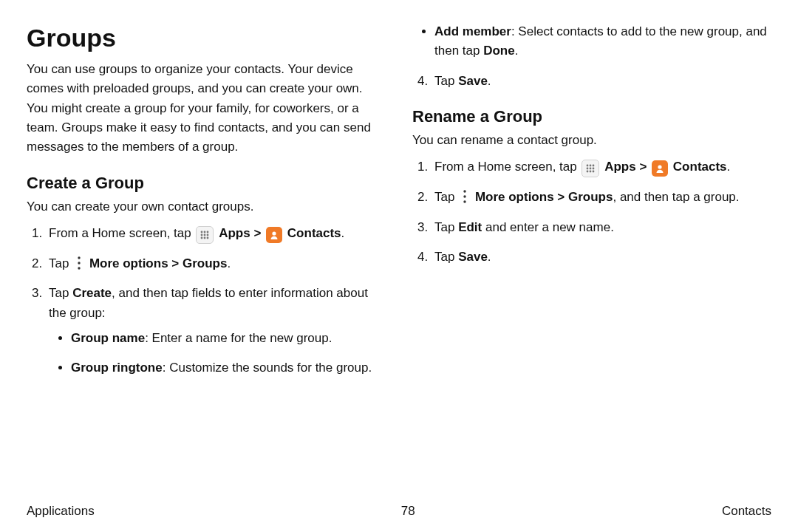  What do you see at coordinates (206, 183) in the screenshot?
I see `create-heading: Create a Group` at bounding box center [206, 183].